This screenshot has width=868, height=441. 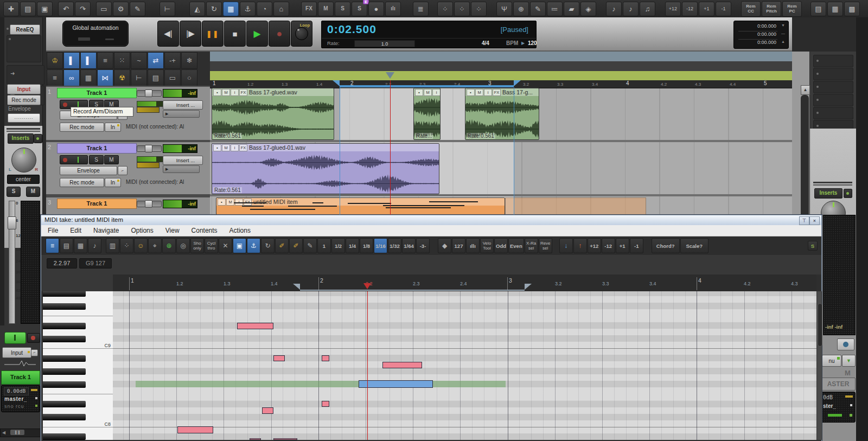 I want to click on pencil-icon: ✎, so click(x=538, y=9).